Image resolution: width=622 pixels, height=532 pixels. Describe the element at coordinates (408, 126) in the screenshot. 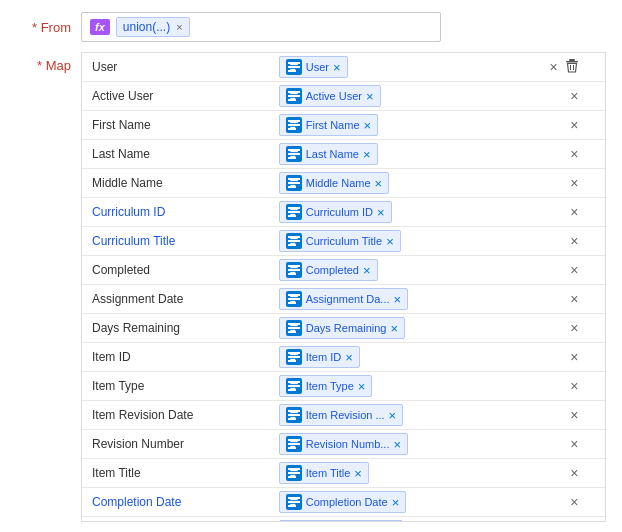

I see `map-row-mid: First Name×` at that location.